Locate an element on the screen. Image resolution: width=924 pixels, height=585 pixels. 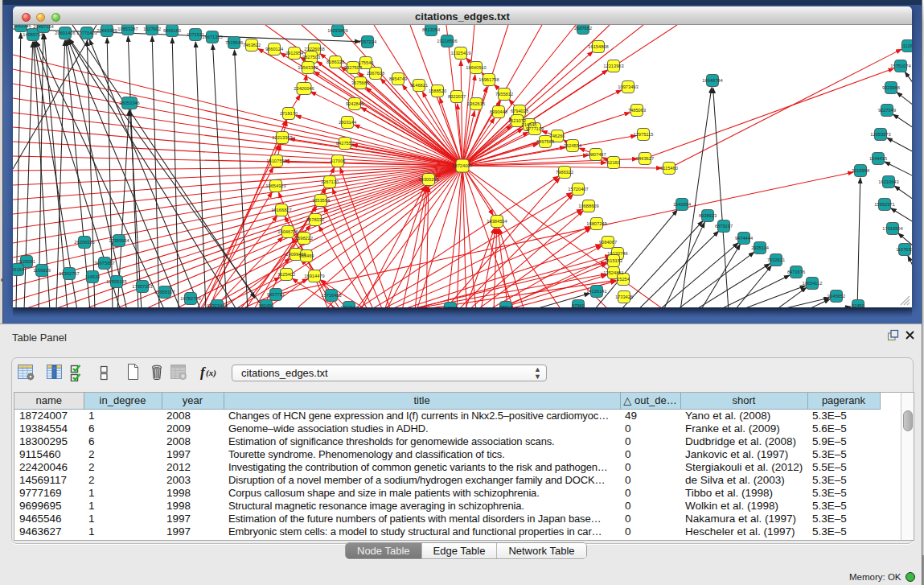
svg-text: 9115460 is located at coordinates (669, 168).